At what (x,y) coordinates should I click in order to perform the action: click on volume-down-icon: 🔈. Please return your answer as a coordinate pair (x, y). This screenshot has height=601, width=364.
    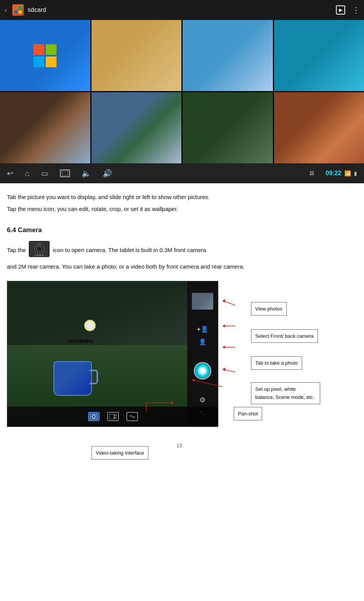
    Looking at the image, I should click on (86, 173).